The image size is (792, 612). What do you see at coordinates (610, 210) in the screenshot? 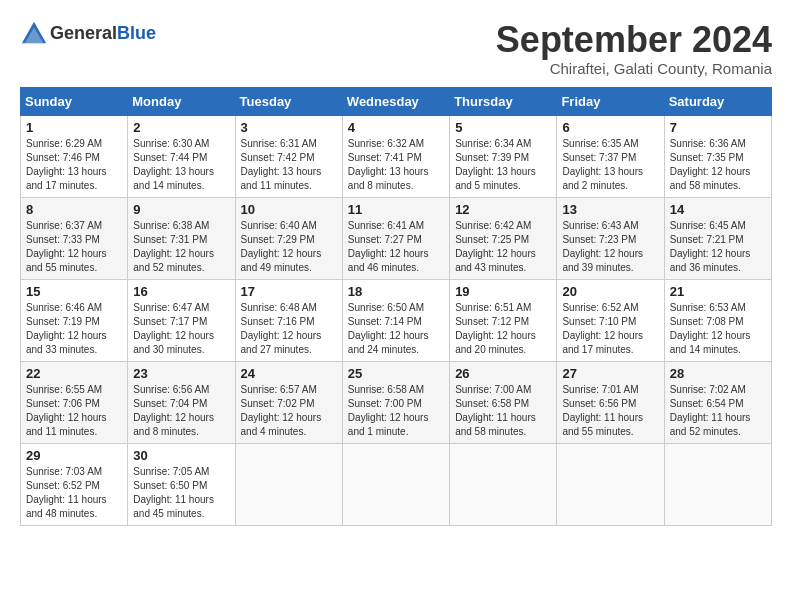
I see `day-number: 13` at bounding box center [610, 210].